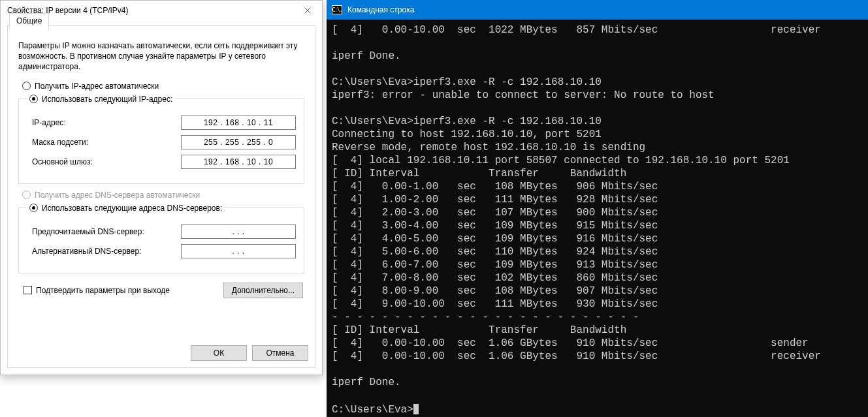  What do you see at coordinates (161, 56) in the screenshot?
I see `description-text: Параметры IP можно назначать автоматичес…` at bounding box center [161, 56].